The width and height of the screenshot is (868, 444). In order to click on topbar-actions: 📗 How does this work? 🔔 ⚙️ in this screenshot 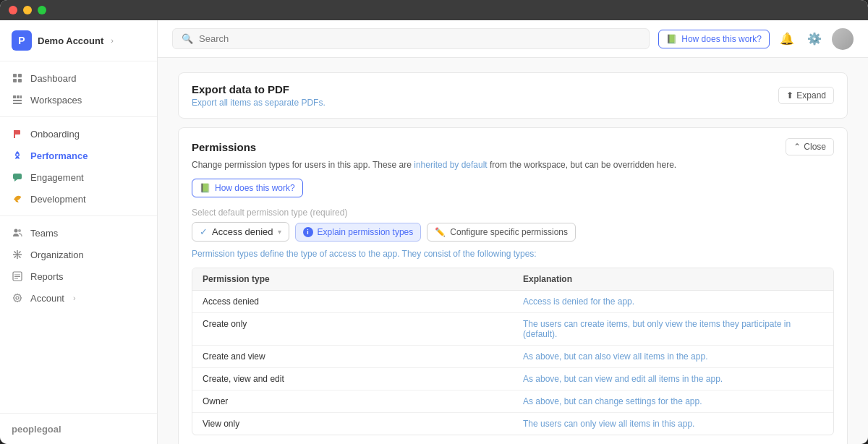, I will do `click(756, 39)`.